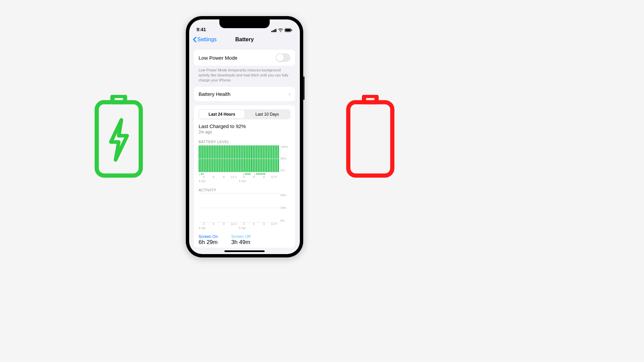 This screenshot has width=644, height=362. What do you see at coordinates (218, 58) in the screenshot?
I see `lpm-label: Low Power Mode` at bounding box center [218, 58].